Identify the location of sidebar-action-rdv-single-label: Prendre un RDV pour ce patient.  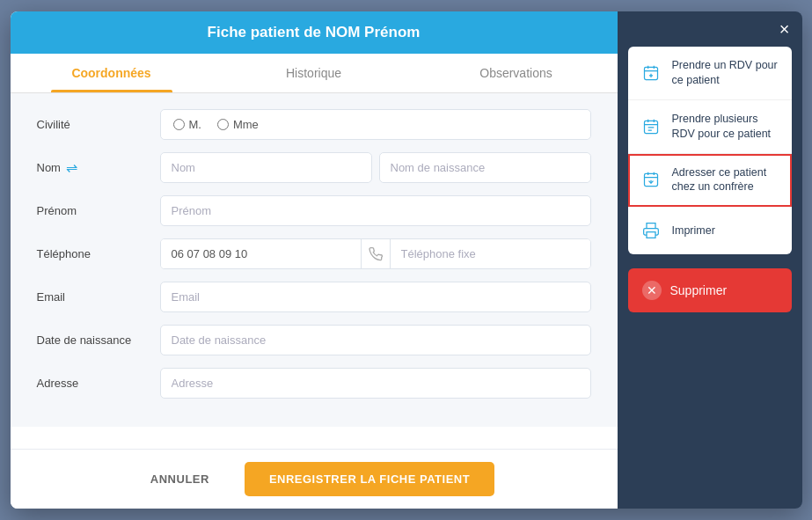
(727, 73).